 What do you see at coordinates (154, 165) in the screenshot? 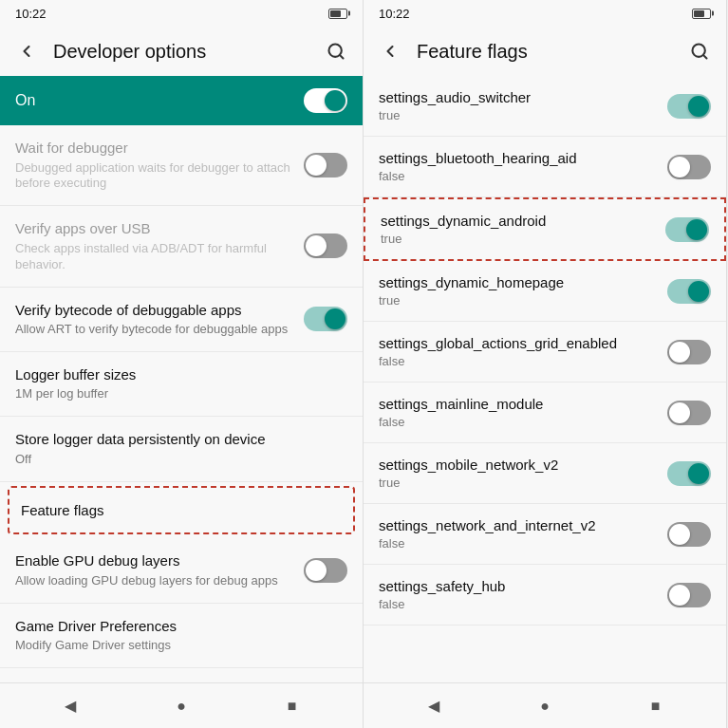
I see `wait-debugger-text: Wait for debugger Debugged application w…` at bounding box center [154, 165].